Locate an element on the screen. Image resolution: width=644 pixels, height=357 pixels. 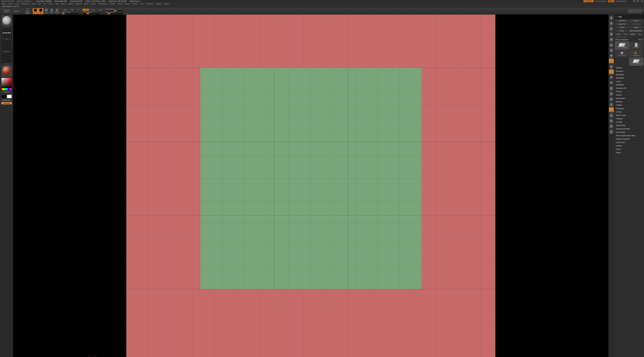
menus-toggle: Menus is located at coordinates (611, 1).